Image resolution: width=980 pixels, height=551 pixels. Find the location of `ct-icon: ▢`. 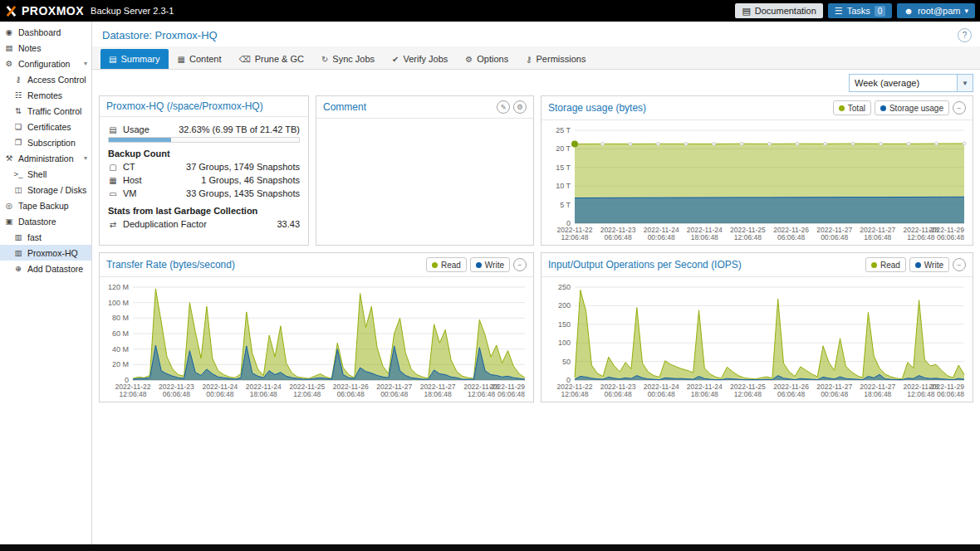

ct-icon: ▢ is located at coordinates (113, 168).